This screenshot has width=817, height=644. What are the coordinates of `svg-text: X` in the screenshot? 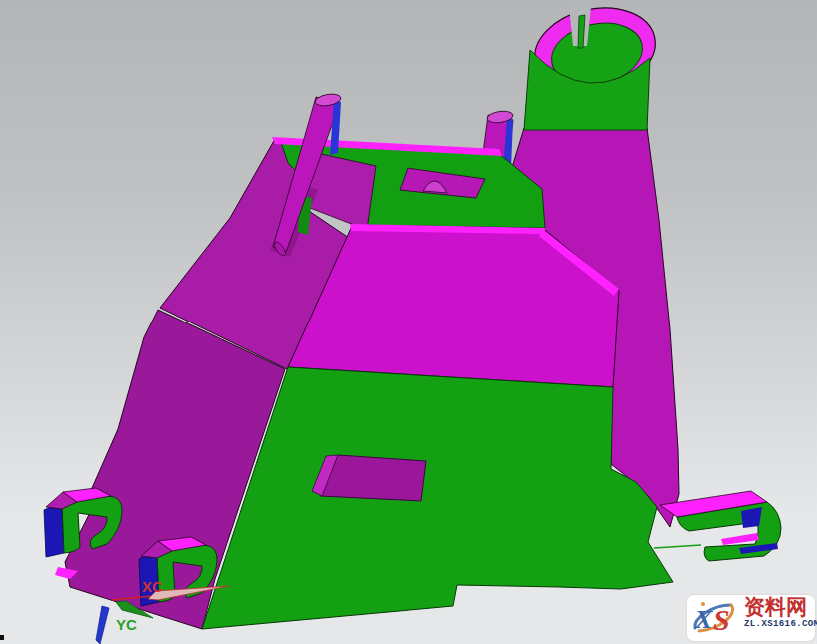 It's located at (703, 619).